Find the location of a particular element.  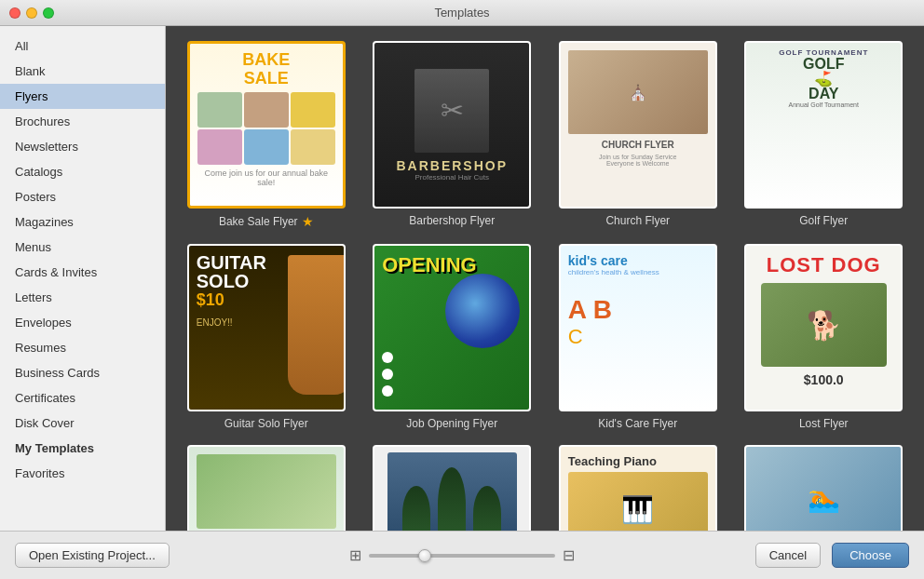

sidebar-item-envelopes: Envelopes is located at coordinates (82, 322).